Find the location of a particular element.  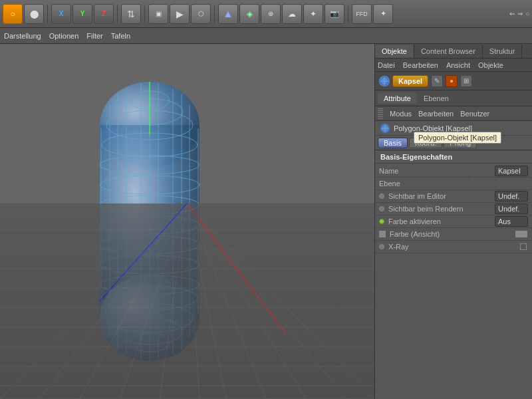

object-icon is located at coordinates (384, 81).